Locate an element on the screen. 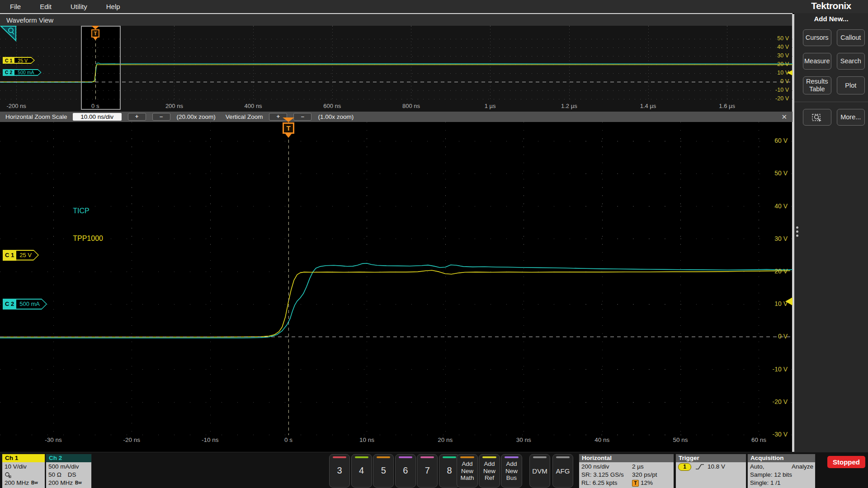 The height and width of the screenshot is (488, 868). brand-logo: Tektronix is located at coordinates (831, 6).